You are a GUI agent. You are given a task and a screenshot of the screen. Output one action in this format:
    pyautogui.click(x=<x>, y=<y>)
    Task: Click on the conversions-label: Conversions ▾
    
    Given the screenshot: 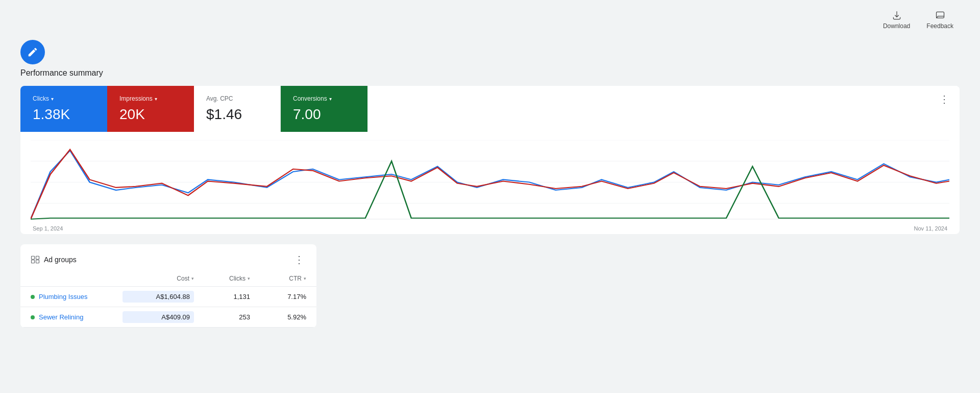 What is the action you would take?
    pyautogui.click(x=324, y=99)
    